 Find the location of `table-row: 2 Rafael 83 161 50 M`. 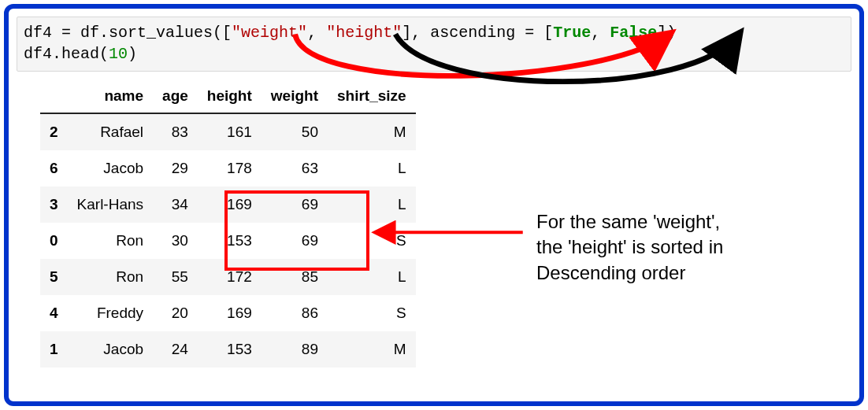

table-row: 2 Rafael 83 161 50 M is located at coordinates (228, 132).